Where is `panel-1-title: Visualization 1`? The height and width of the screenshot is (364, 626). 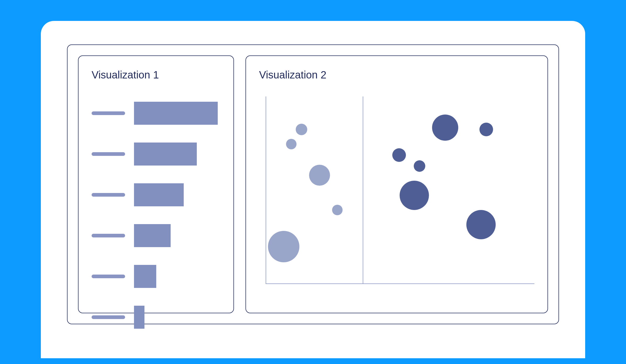
panel-1-title: Visualization 1 is located at coordinates (156, 75).